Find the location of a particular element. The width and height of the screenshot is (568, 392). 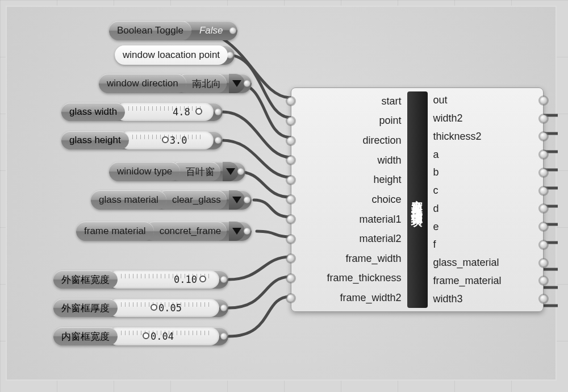

input-label: frame_width is located at coordinates (373, 258).